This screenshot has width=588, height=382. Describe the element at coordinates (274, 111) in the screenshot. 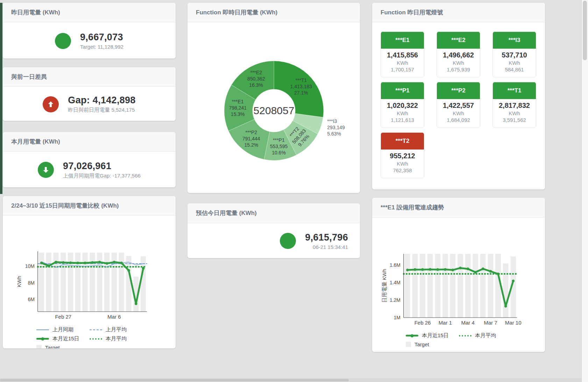

I see `svg-text: 5208057` at that location.